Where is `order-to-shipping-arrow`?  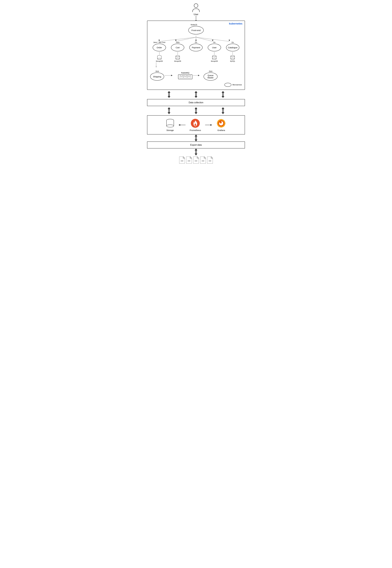 order-to-shipping-arrow is located at coordinates (196, 65).